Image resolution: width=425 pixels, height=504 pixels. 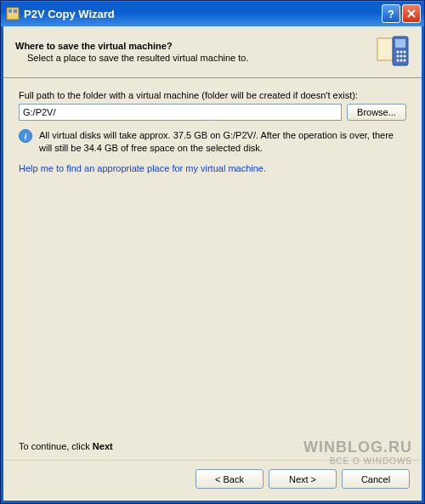 What do you see at coordinates (212, 168) in the screenshot?
I see `help-link: Help me to find an appropriate place for…` at bounding box center [212, 168].